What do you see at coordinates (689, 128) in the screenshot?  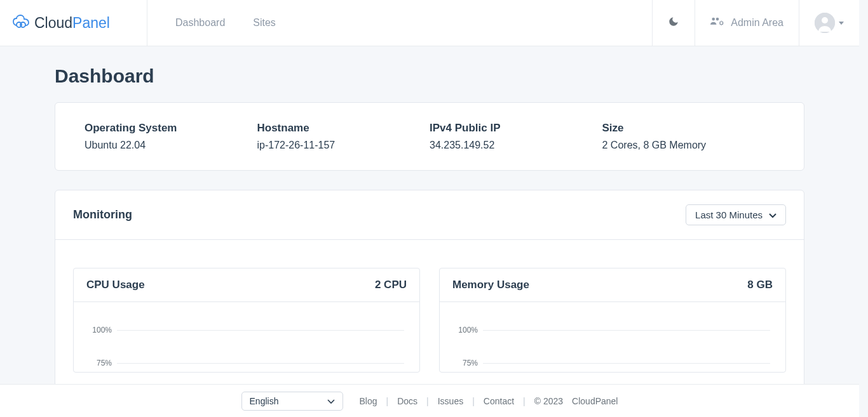 I see `info-size-label: Size` at bounding box center [689, 128].